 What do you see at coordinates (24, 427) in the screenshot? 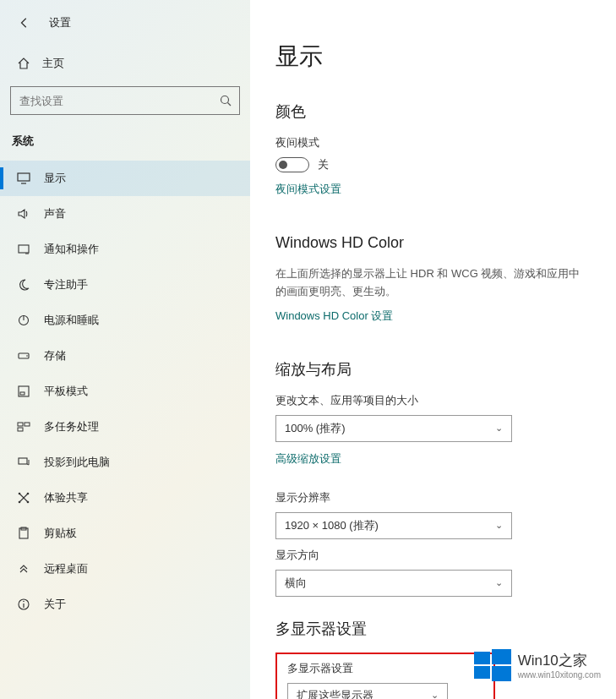
I see `multitask-icon` at bounding box center [24, 427].